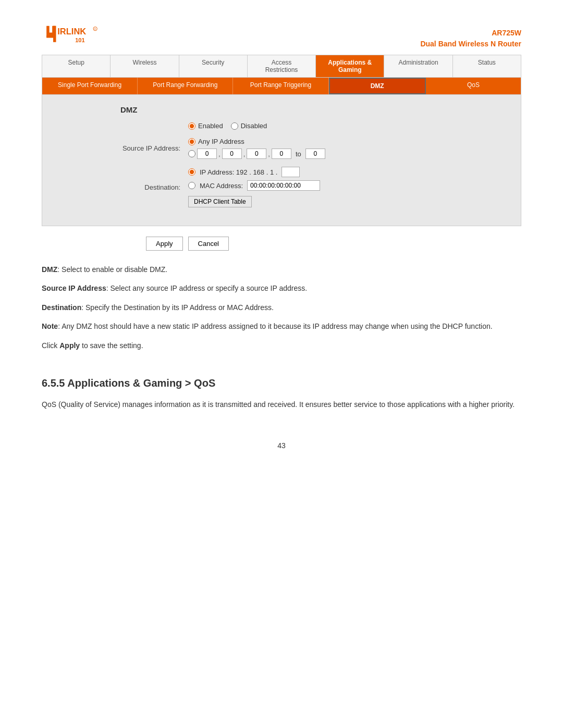  Describe the element at coordinates (154, 148) in the screenshot. I see `source-ip-label: Source IP Address:` at that location.